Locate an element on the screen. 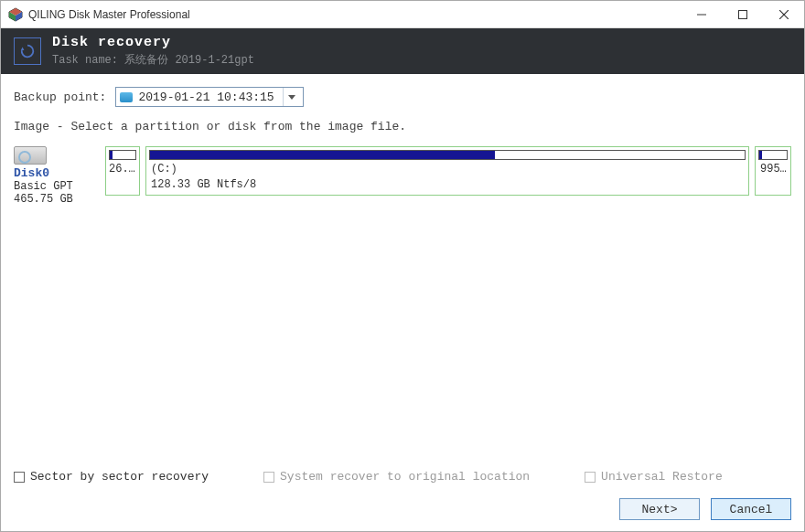 The height and width of the screenshot is (532, 805). universal-restore-checkbox: Universal Restore is located at coordinates (653, 477).